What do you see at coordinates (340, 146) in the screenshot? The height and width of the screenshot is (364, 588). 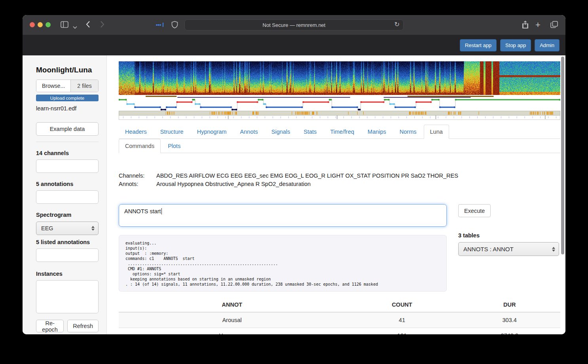 I see `luna-subtabs: CommandsPlots` at bounding box center [340, 146].